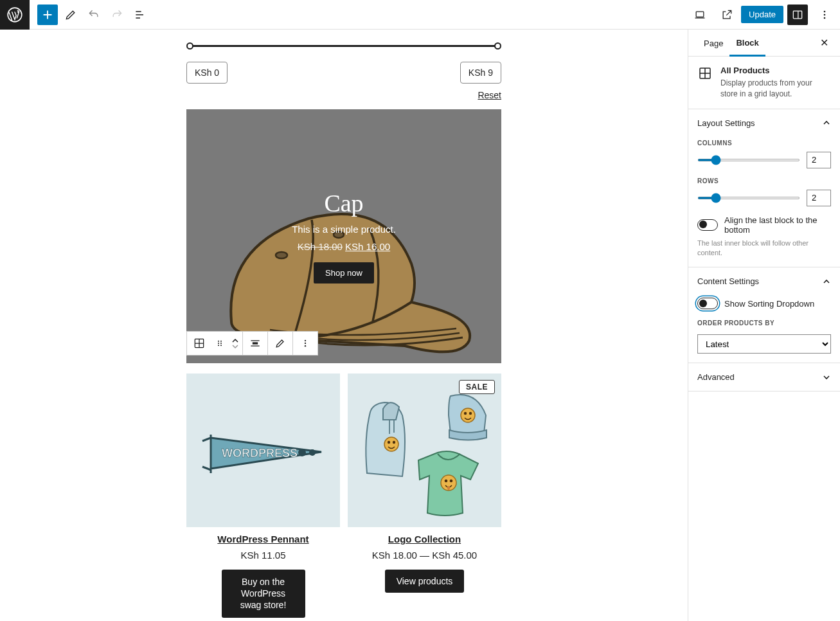 Image resolution: width=840 pixels, height=621 pixels. What do you see at coordinates (819, 198) in the screenshot?
I see `rows-number-input` at bounding box center [819, 198].